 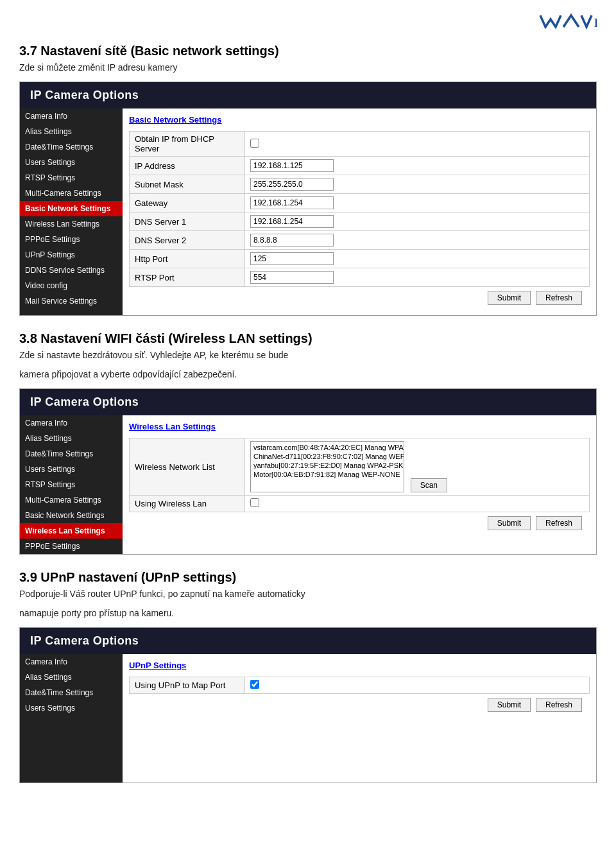 What do you see at coordinates (359, 686) in the screenshot?
I see `panel3-settings-table: Using UPnP to Map Port` at bounding box center [359, 686].